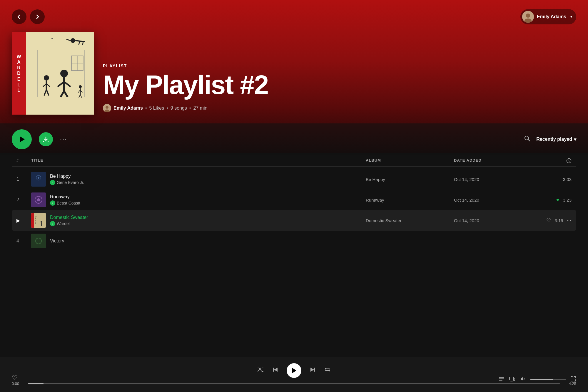  What do you see at coordinates (294, 200) in the screenshot?
I see `table-row: 2 Runaway ↓ Beast Coastt` at bounding box center [294, 200].